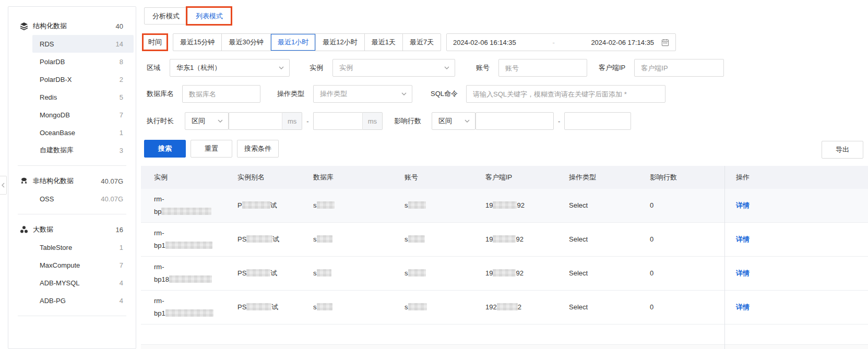  What do you see at coordinates (83, 115) in the screenshot?
I see `sidebar-item-mongodb: MongoDB 7` at bounding box center [83, 115].